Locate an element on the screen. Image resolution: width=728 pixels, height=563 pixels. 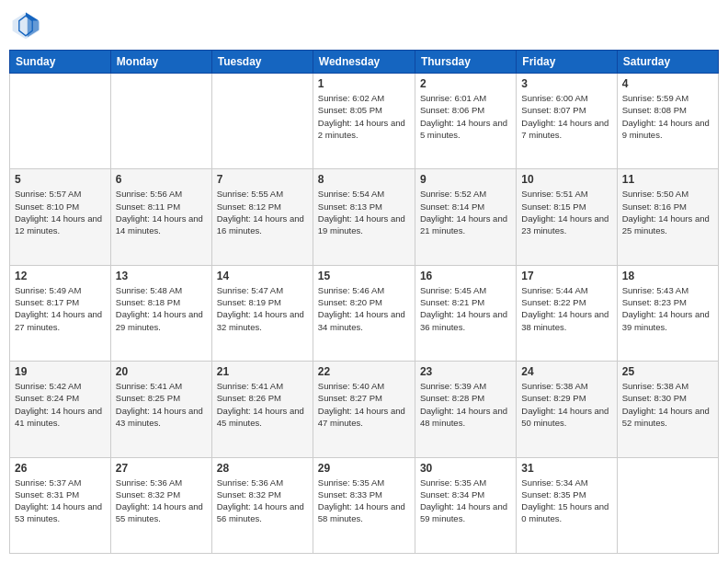
day-info: Sunrise: 5:44 AM Sunset: 8:22 PM Dayligh… is located at coordinates (566, 309).